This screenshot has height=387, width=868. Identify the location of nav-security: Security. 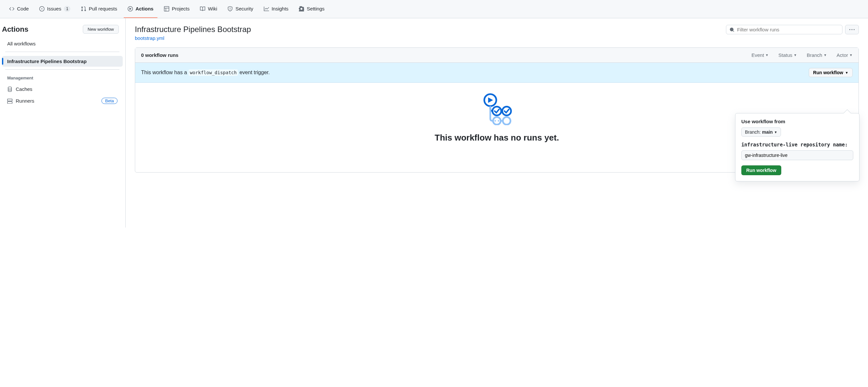
(240, 9).